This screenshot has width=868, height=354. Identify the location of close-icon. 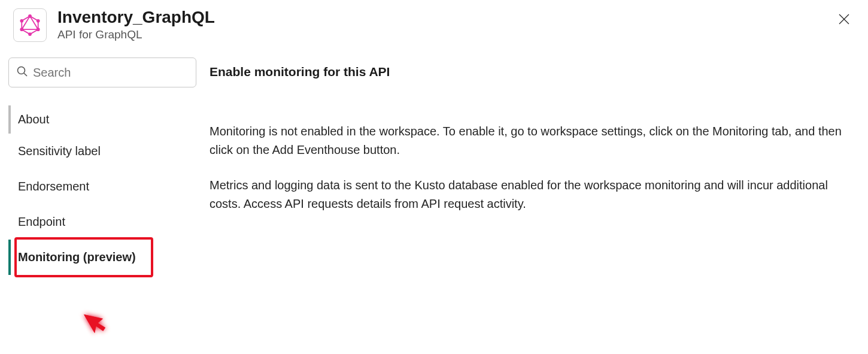
(844, 20).